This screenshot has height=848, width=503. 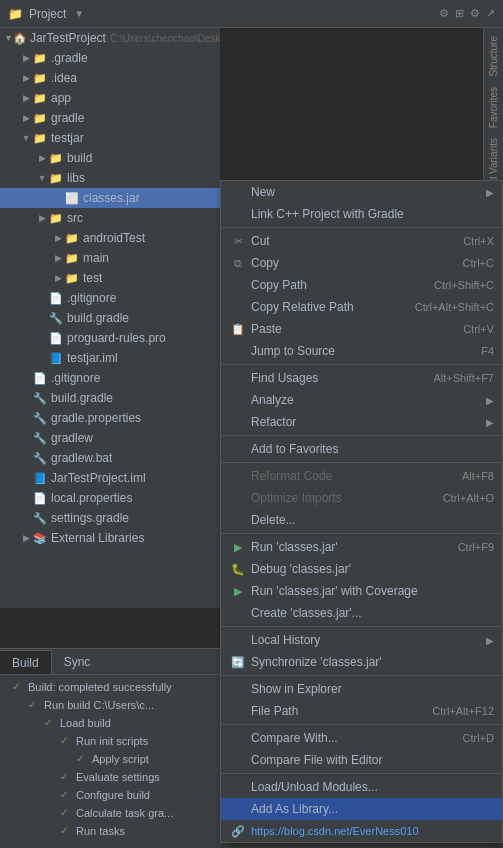 I want to click on tree-item-testjar: ▼ 📁 testjar, so click(x=110, y=138).